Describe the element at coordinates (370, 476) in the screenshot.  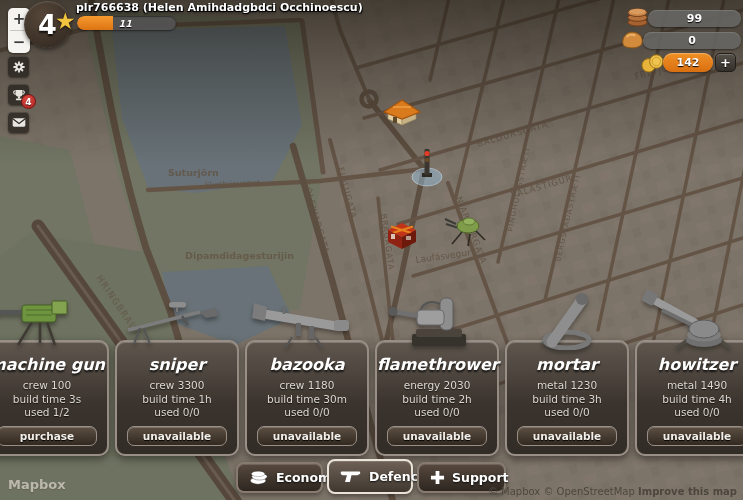
I see `tab-defence: Defence` at that location.